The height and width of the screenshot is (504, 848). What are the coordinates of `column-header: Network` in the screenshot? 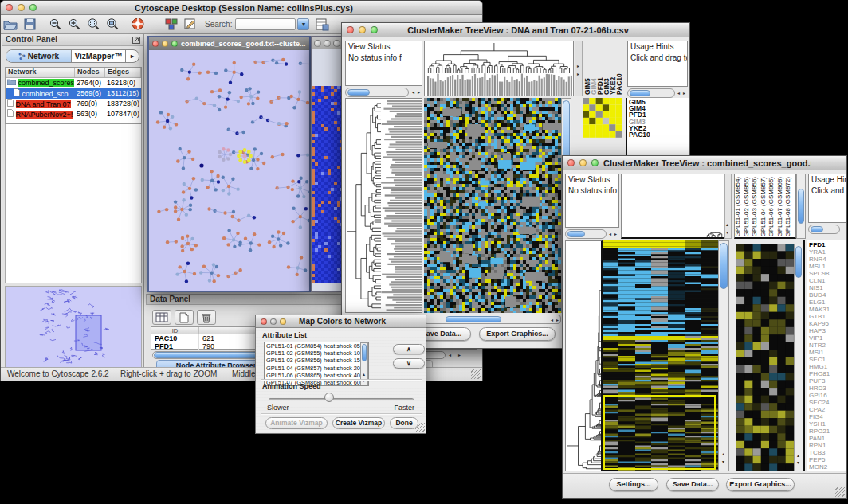 It's located at (40, 72).